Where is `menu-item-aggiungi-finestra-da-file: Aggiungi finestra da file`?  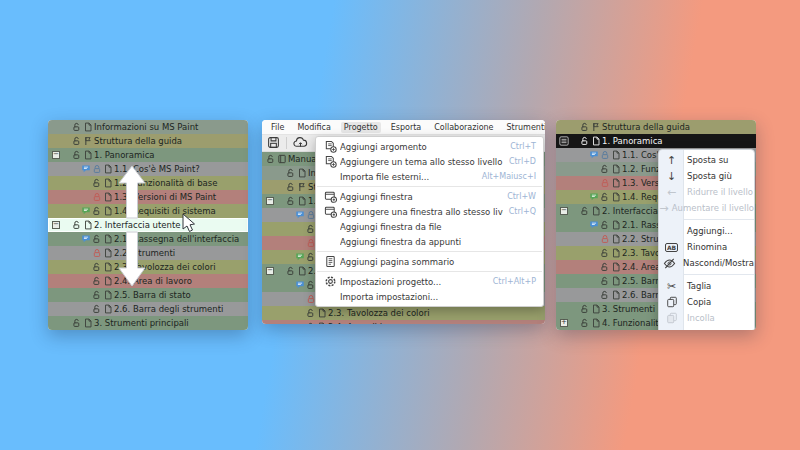 menu-item-aggiungi-finestra-da-file: Aggiungi finestra da file is located at coordinates (430, 226).